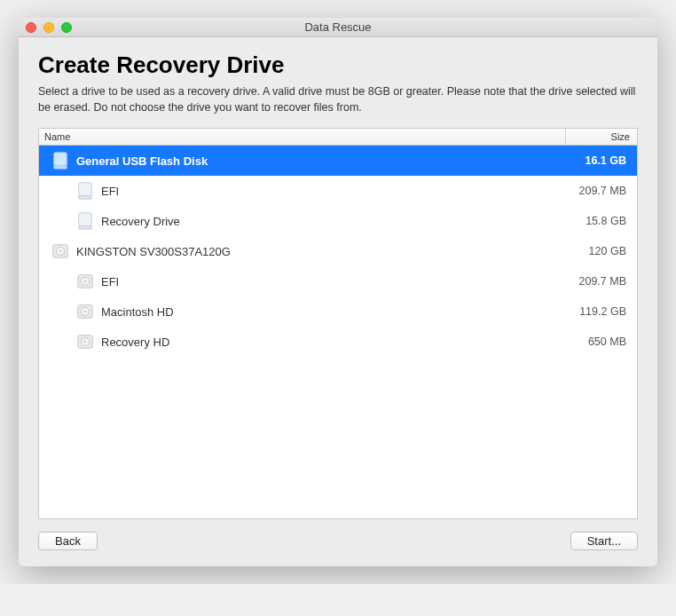 The width and height of the screenshot is (676, 616). What do you see at coordinates (329, 343) in the screenshot?
I see `partition-name: Recovery HD` at bounding box center [329, 343].